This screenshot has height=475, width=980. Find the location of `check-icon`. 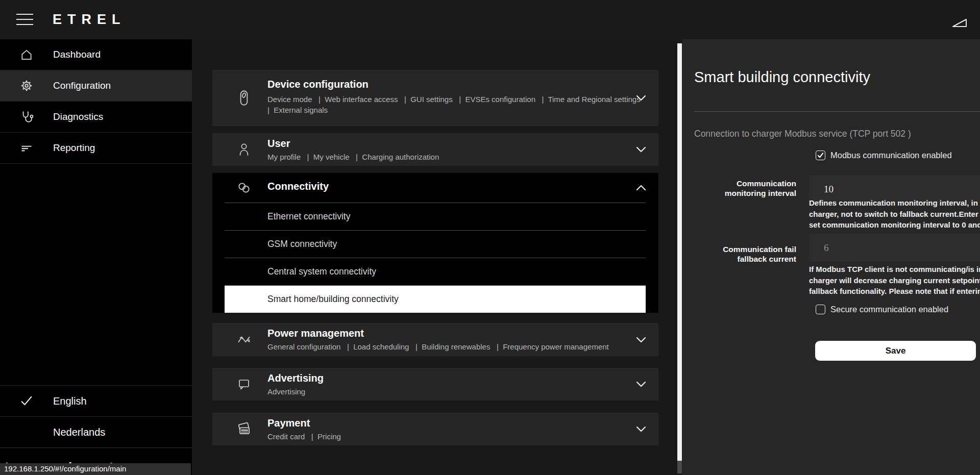

check-icon is located at coordinates (27, 401).